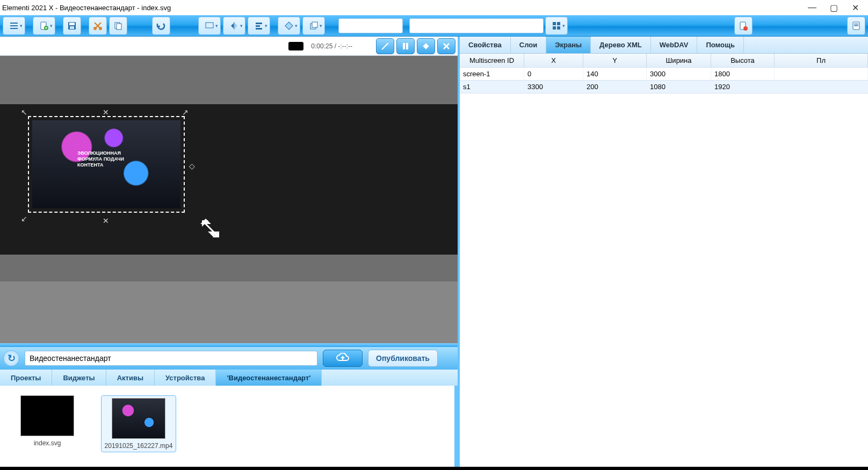 This screenshot has height=470, width=868. I want to click on project-name-input, so click(171, 358).